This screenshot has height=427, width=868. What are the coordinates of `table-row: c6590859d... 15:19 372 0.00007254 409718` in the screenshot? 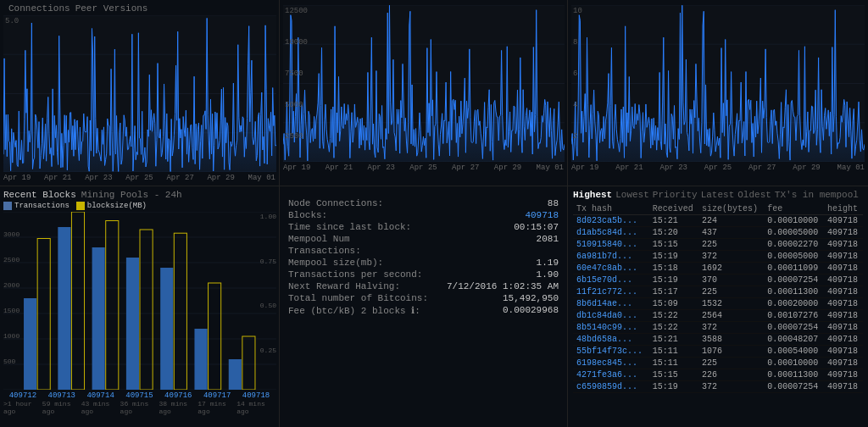 It's located at (718, 387).